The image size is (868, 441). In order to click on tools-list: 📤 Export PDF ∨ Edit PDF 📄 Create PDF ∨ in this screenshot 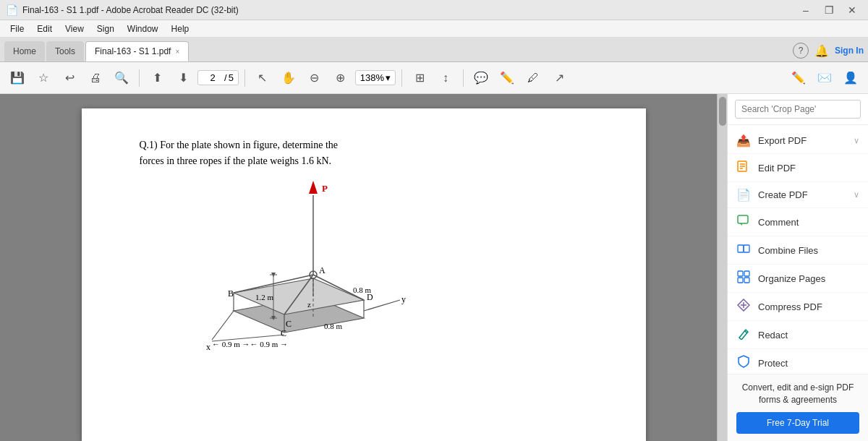, I will do `click(798, 249)`.